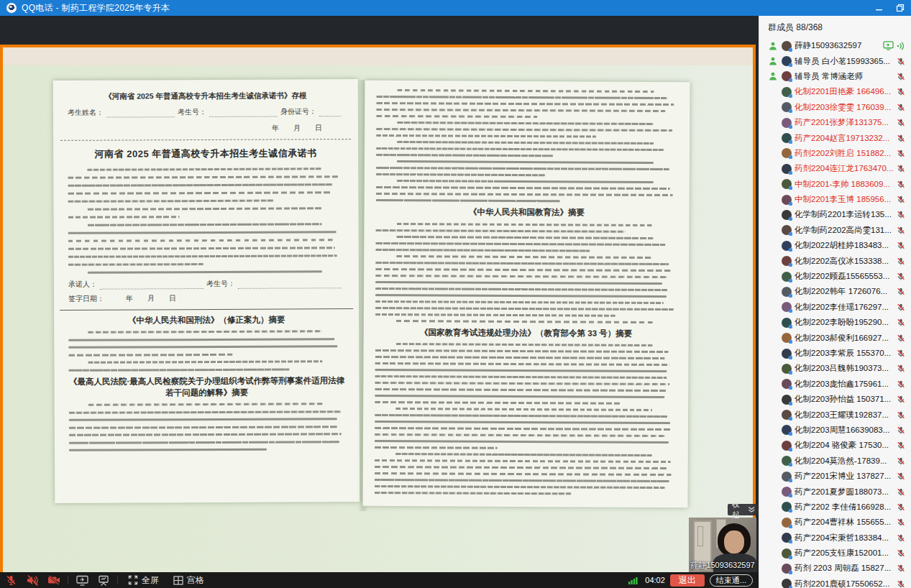 The height and width of the screenshot is (588, 911). I want to click on member-row: 化制2202李盼盼195290..., so click(836, 322).